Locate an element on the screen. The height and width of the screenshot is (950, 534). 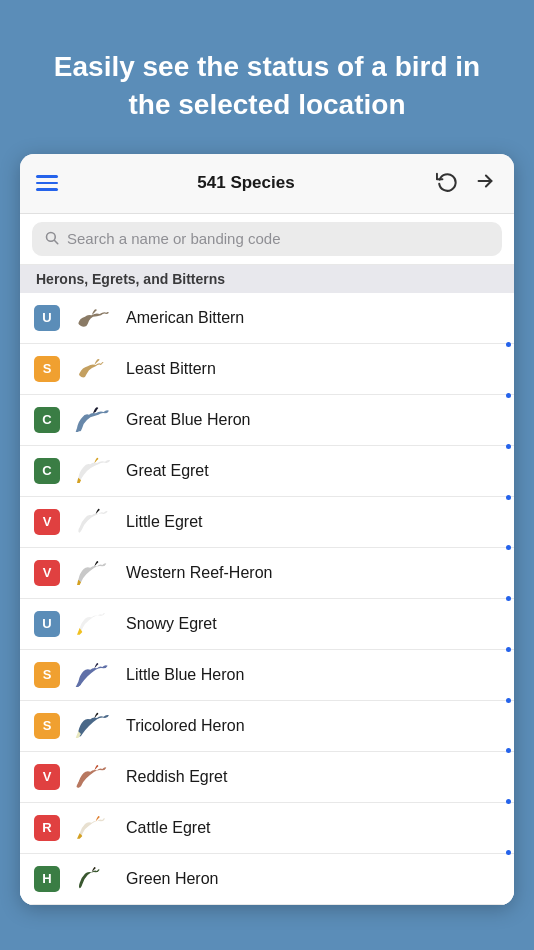
app-header: 541 Species is located at coordinates (267, 184).